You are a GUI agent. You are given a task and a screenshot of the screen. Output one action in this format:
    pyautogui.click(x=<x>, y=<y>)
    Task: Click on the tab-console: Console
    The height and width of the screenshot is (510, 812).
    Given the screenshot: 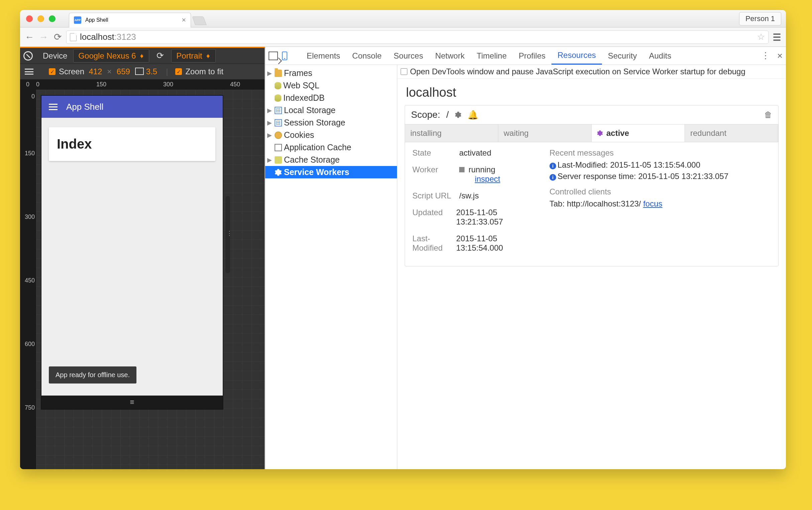 What is the action you would take?
    pyautogui.click(x=367, y=56)
    